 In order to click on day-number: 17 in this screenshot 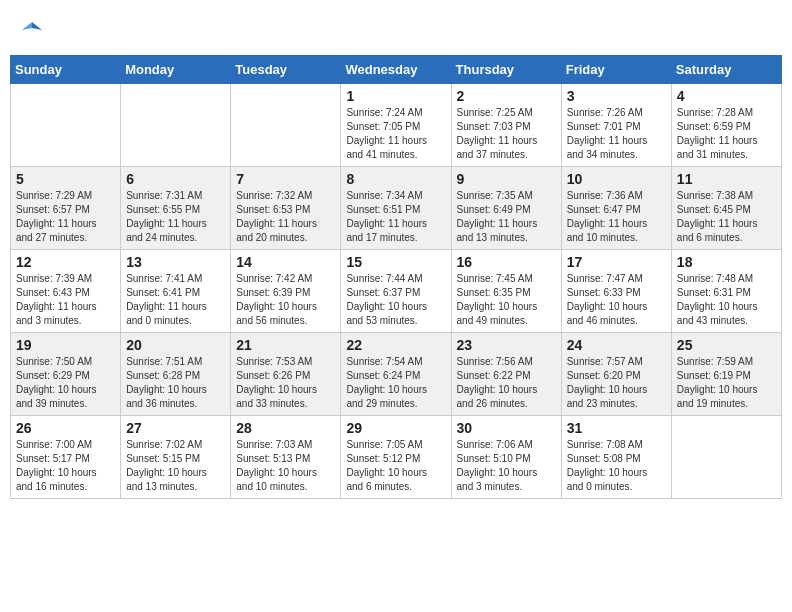, I will do `click(616, 262)`.